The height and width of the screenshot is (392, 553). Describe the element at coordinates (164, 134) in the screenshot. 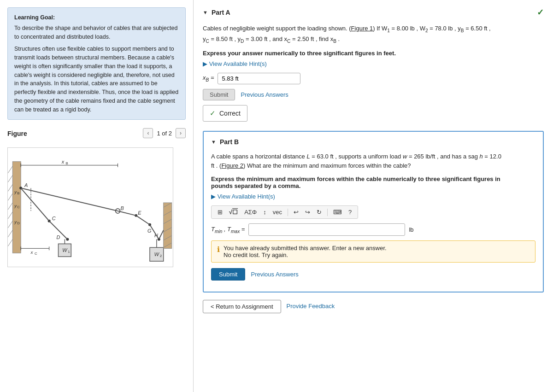

I see `figure-nav-text: 1 of 2` at that location.